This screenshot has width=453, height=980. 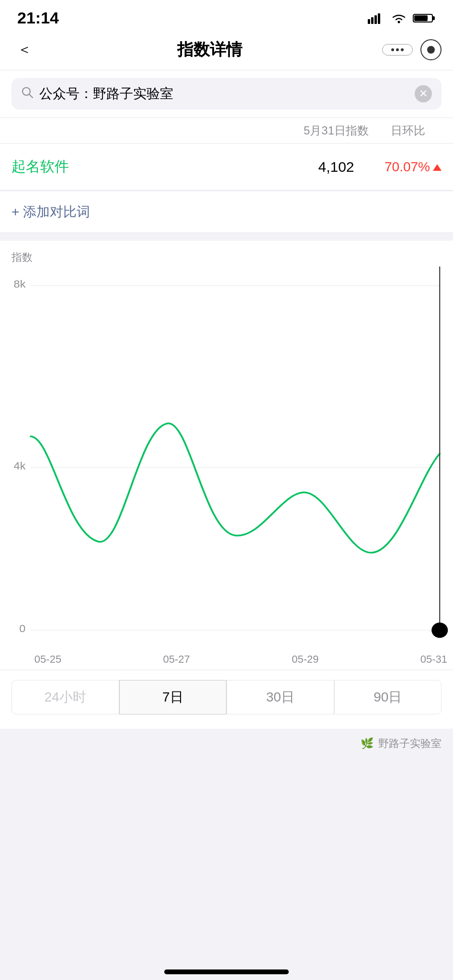 I want to click on up-arrow-icon, so click(x=437, y=167).